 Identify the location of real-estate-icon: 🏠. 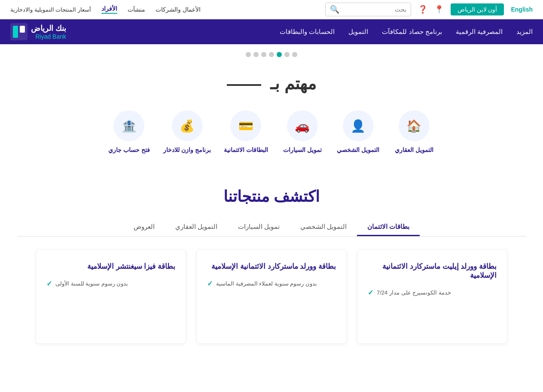
(414, 126).